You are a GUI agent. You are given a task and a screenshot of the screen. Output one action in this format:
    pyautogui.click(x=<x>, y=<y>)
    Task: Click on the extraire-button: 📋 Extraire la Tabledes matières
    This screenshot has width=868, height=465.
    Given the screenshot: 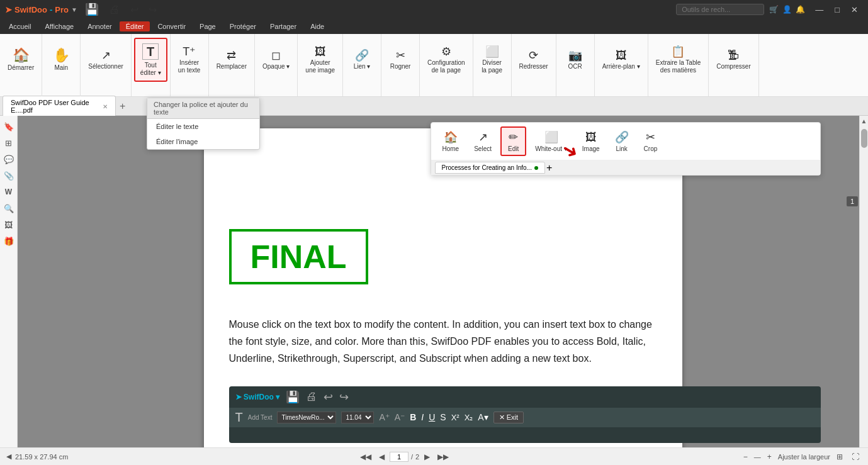 What is the action you would take?
    pyautogui.click(x=679, y=60)
    